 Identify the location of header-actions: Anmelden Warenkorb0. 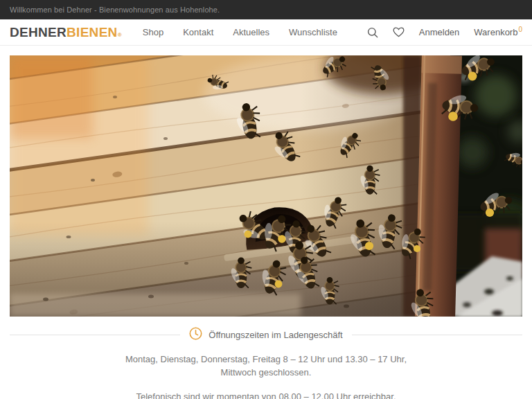
(445, 33).